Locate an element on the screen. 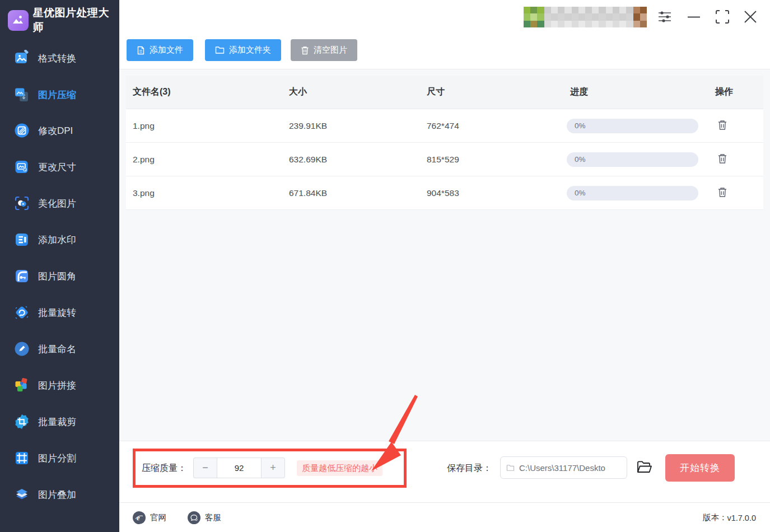 Image resolution: width=770 pixels, height=532 pixels. sidebar-item-label: 批量命名 is located at coordinates (57, 349).